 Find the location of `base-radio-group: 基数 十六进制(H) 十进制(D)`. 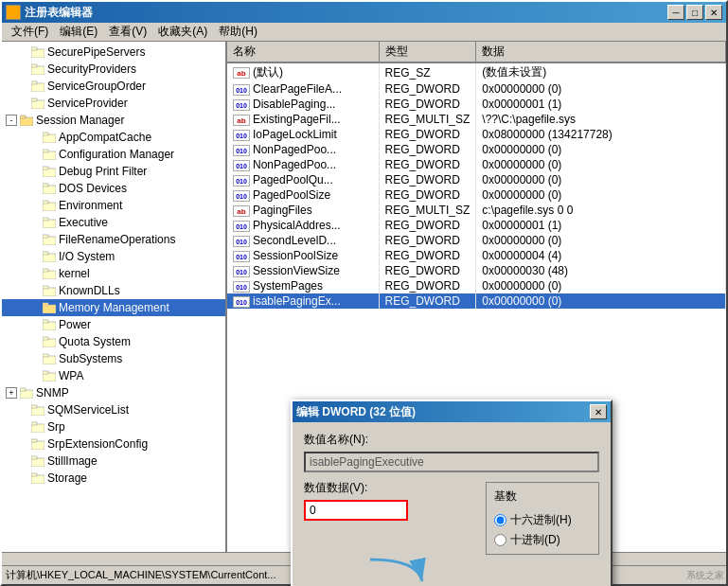

base-radio-group: 基数 十六进制(H) 十进制(D) is located at coordinates (542, 519).